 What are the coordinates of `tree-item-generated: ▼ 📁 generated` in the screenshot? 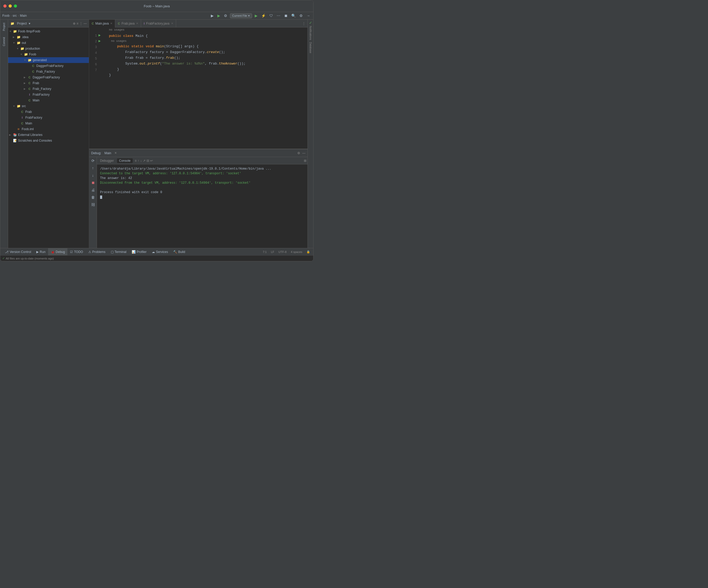 It's located at (49, 60).